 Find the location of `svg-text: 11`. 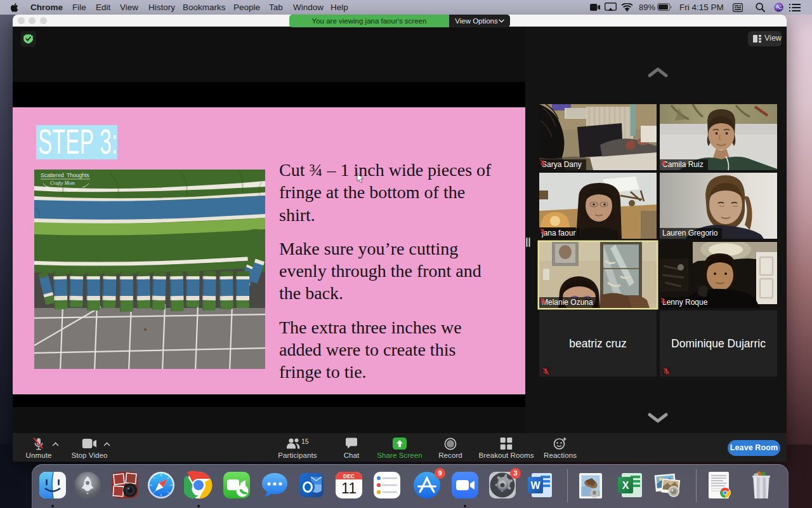

svg-text: 11 is located at coordinates (349, 488).